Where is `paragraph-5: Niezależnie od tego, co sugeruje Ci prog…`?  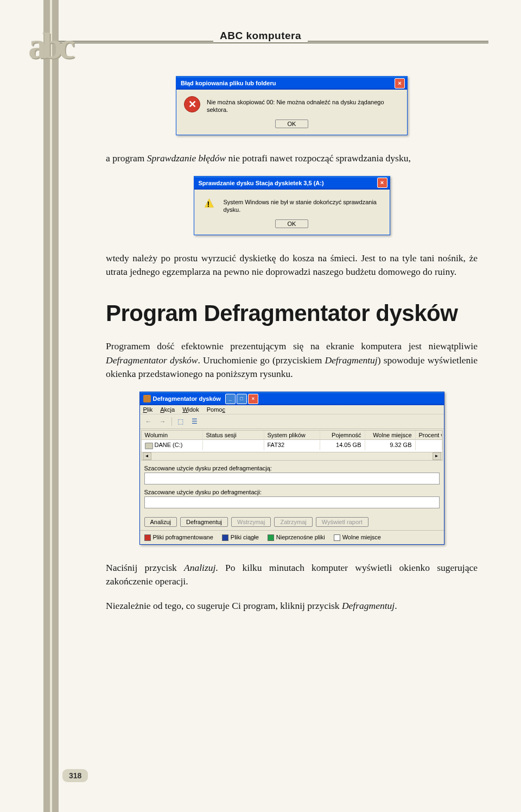
paragraph-5: Niezależnie od tego, co sugeruje Ci prog… is located at coordinates (292, 606).